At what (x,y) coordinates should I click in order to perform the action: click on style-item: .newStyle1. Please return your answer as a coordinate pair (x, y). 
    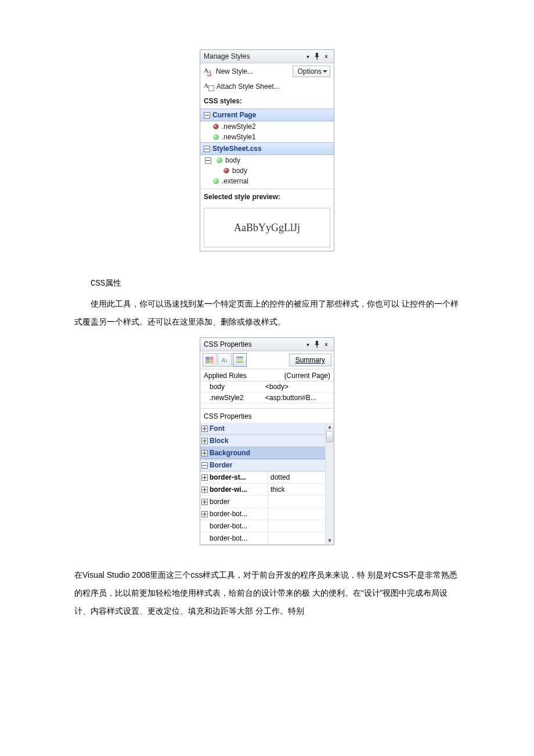
    Looking at the image, I should click on (267, 137).